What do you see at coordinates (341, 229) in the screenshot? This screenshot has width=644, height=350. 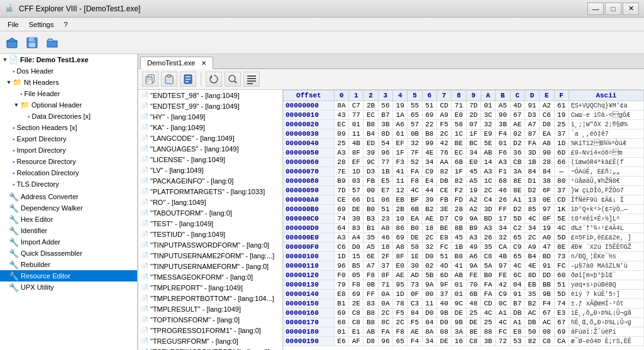 I see `hex-byte: 64` at bounding box center [341, 229].